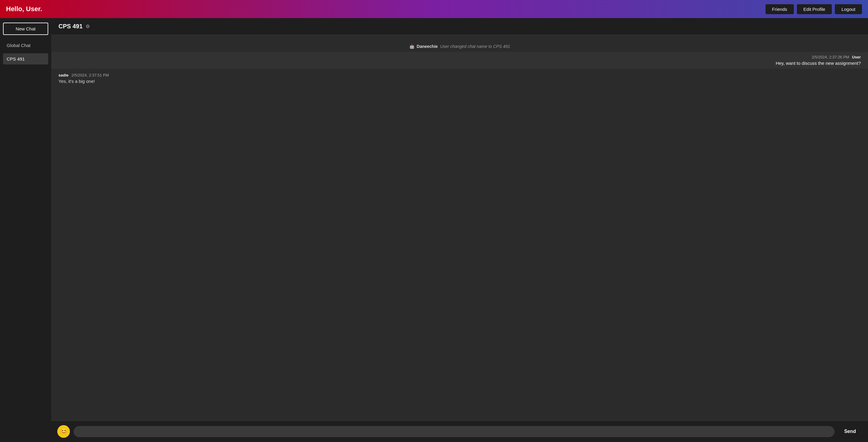 The image size is (868, 442). Describe the element at coordinates (460, 60) in the screenshot. I see `message-right-user: 2/5/2024, 2:37:26 PM User Hey, want to d…` at that location.